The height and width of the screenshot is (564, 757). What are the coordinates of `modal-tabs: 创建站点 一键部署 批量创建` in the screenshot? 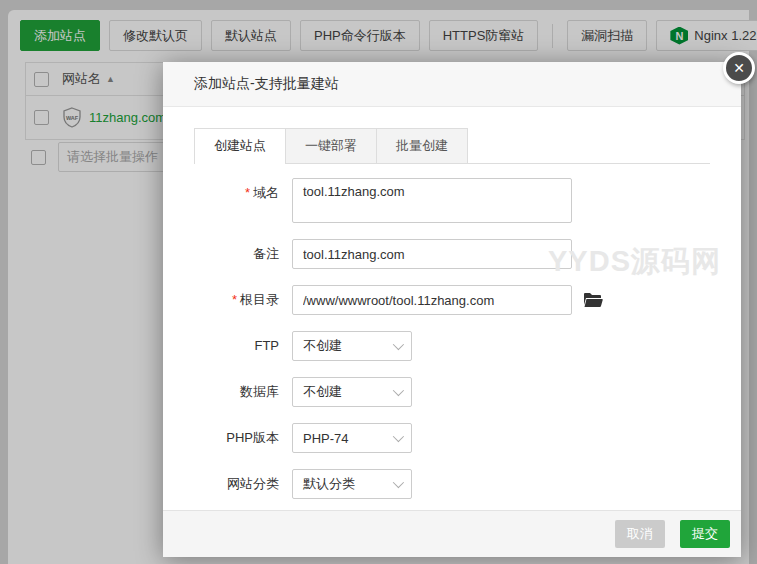 It's located at (452, 146).